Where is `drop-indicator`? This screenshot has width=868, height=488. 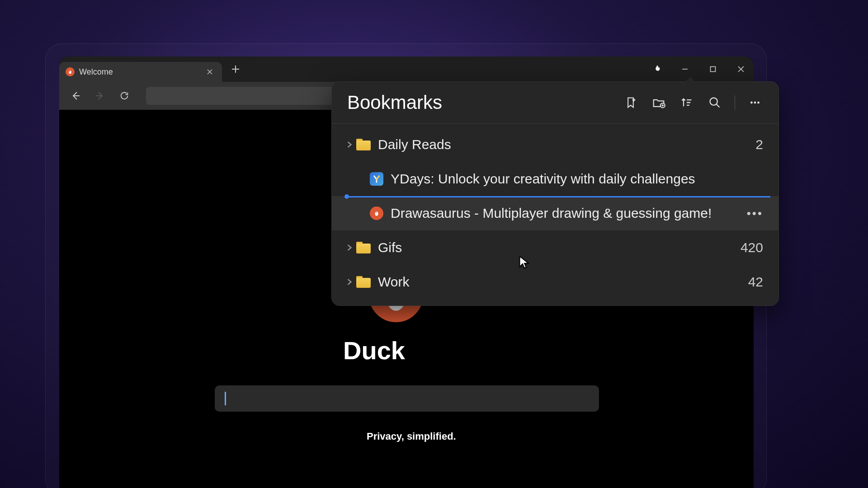
drop-indicator is located at coordinates (559, 197).